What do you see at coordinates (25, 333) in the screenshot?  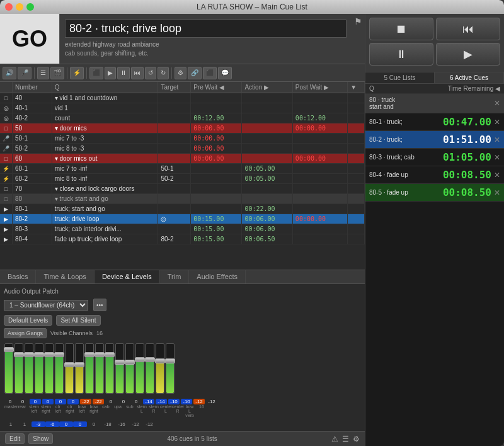 I see `assign-gangs-btn: Assign Gangs` at bounding box center [25, 333].